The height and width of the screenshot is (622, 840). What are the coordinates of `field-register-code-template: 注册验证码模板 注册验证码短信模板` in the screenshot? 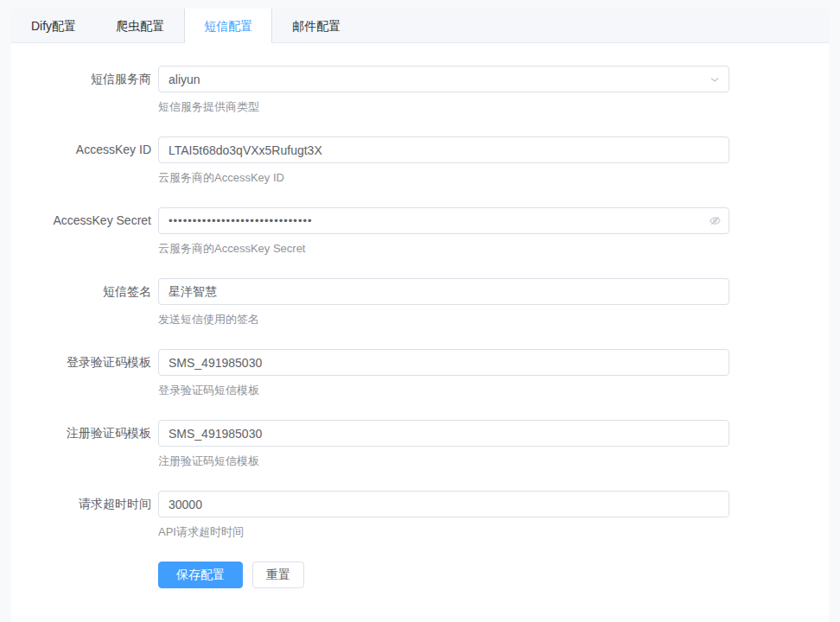 It's located at (420, 444).